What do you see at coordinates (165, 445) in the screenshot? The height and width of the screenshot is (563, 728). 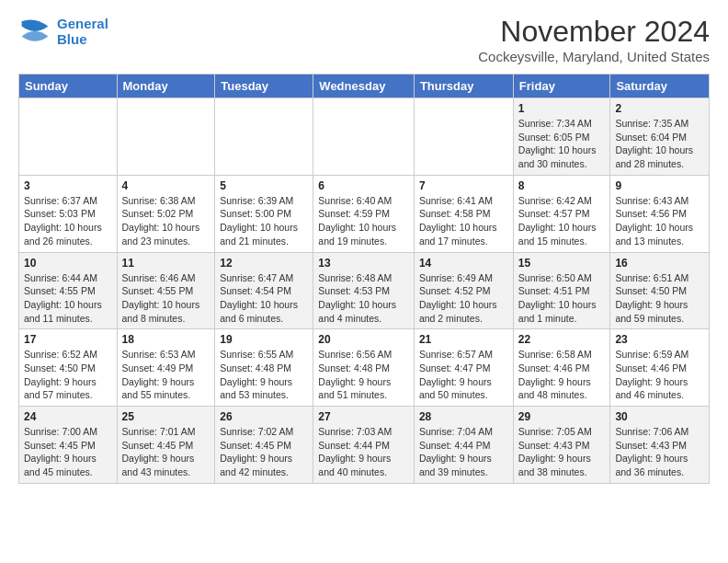 I see `calendar-cell: 25Sunrise: 7:01 AMSunset: 4:45 PMDayligh…` at bounding box center [165, 445].